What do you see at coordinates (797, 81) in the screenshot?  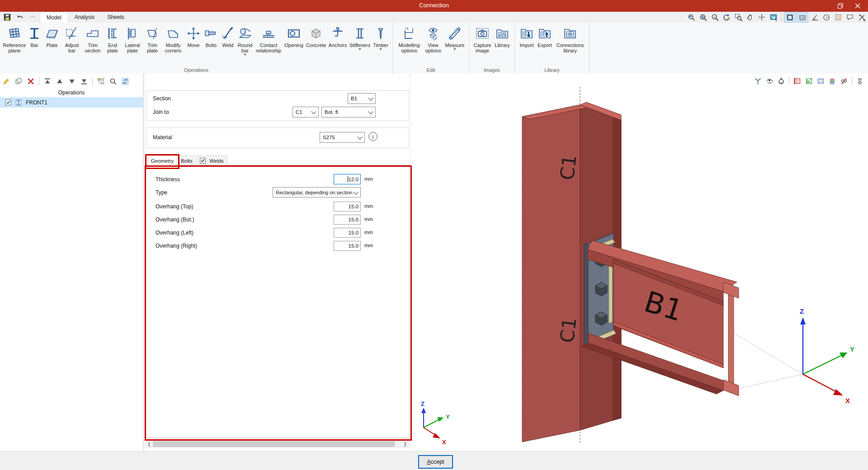 I see `clip-x-button` at bounding box center [797, 81].